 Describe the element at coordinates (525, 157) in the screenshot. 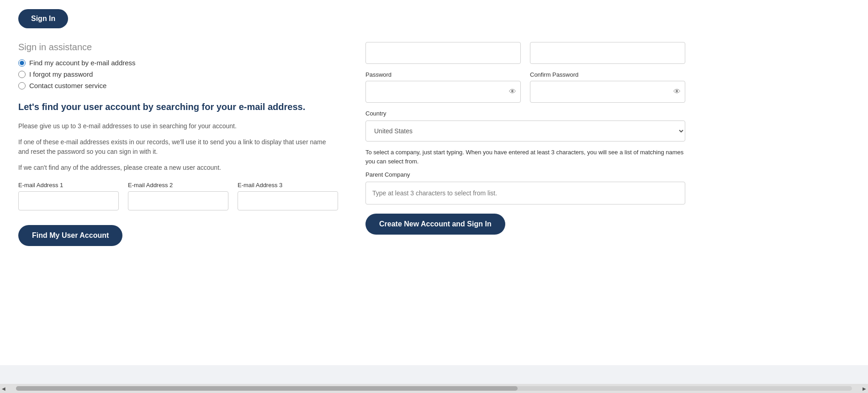

I see `company-hint-text: To select a company, just start typing. …` at that location.